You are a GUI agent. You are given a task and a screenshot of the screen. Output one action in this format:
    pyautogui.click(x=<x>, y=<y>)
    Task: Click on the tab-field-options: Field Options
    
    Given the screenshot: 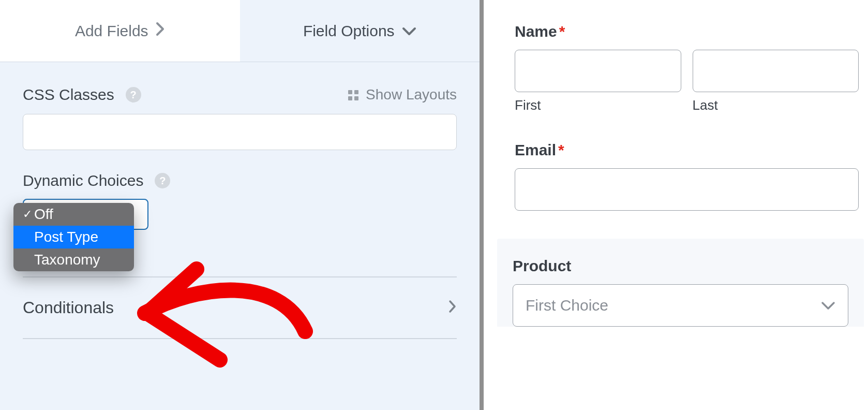 What is the action you would take?
    pyautogui.click(x=360, y=31)
    